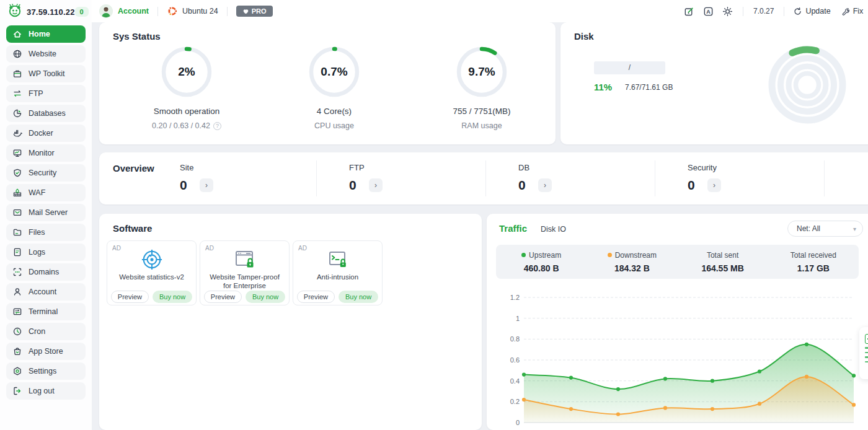 Image resolution: width=868 pixels, height=430 pixels. Describe the element at coordinates (17, 331) in the screenshot. I see `cron-icon` at that location.